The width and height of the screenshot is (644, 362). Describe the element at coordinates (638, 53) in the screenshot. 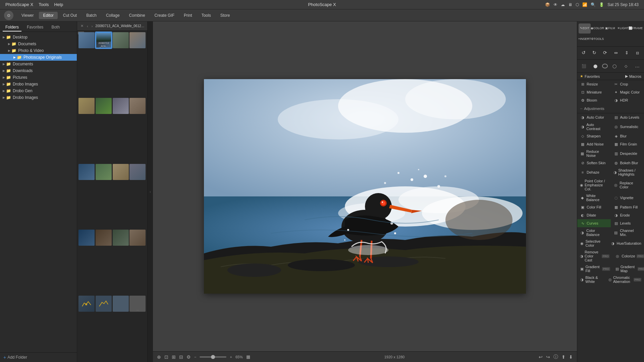

I see `straighten-btn: ⊟` at that location.